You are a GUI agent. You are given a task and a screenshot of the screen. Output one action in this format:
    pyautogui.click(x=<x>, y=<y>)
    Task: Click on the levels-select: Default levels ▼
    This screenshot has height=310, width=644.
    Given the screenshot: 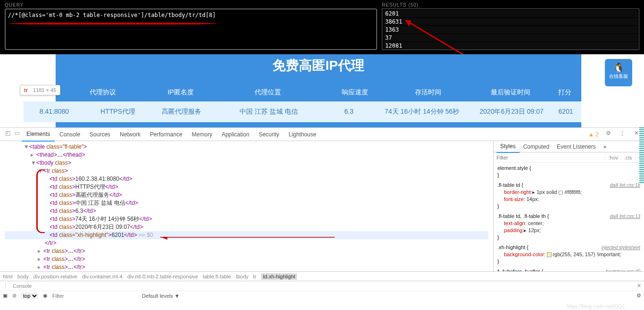 What is the action you would take?
    pyautogui.click(x=161, y=296)
    